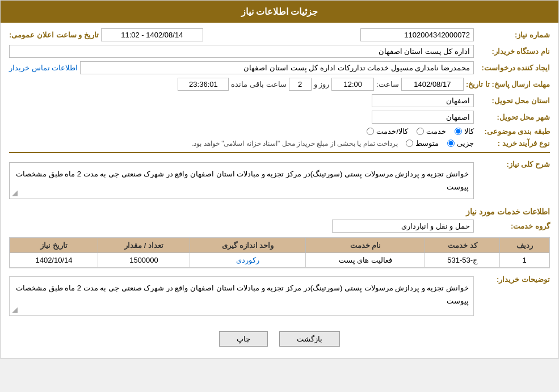  I want to click on print-button: چاپ, so click(243, 339).